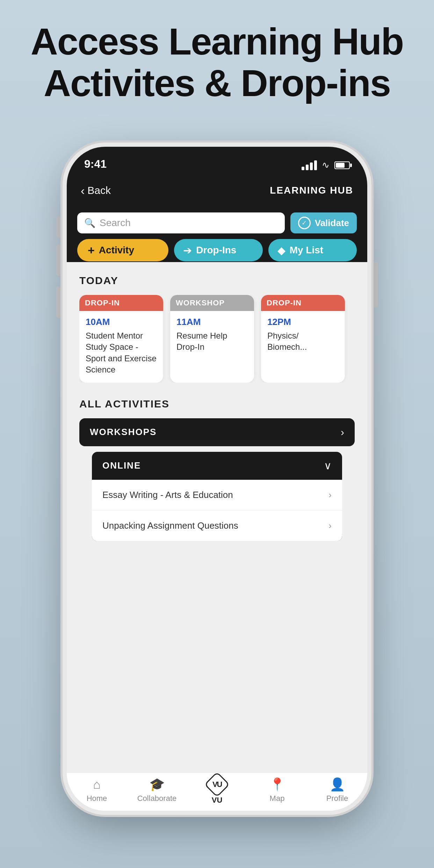 Image resolution: width=434 pixels, height=868 pixels. What do you see at coordinates (181, 223) in the screenshot?
I see `search-box: 🔍 Search` at bounding box center [181, 223].